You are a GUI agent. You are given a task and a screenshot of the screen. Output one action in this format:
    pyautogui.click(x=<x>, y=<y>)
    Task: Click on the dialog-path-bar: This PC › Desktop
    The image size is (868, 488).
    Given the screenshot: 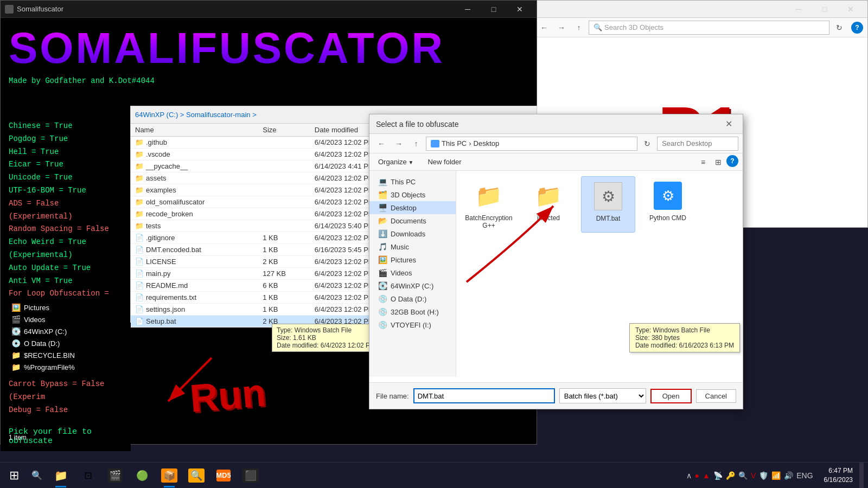 What is the action you would take?
    pyautogui.click(x=532, y=144)
    